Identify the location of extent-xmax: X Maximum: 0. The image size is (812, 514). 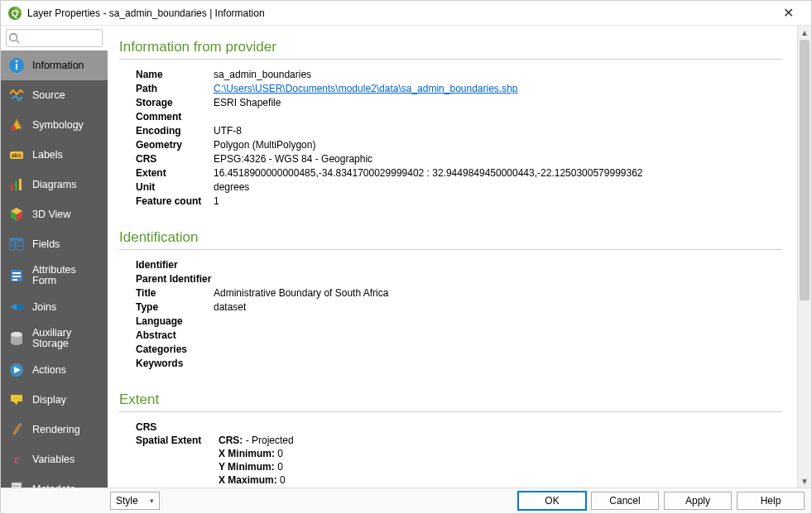
(500, 480).